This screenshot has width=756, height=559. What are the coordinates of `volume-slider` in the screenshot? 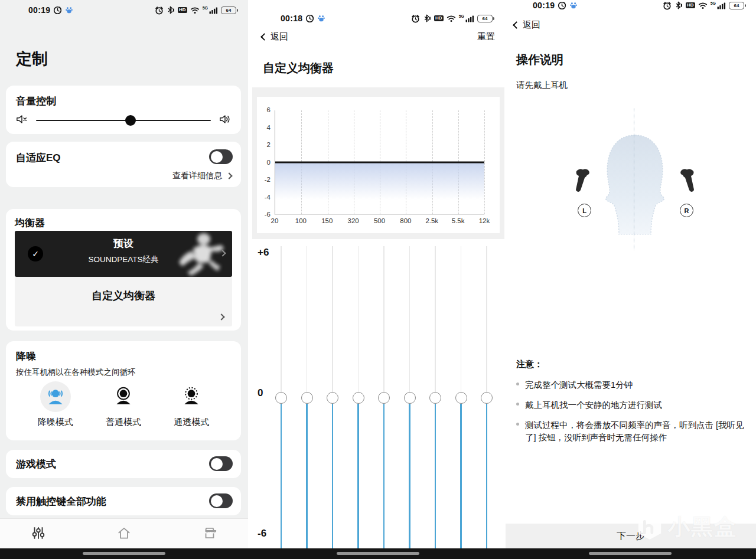 It's located at (123, 120).